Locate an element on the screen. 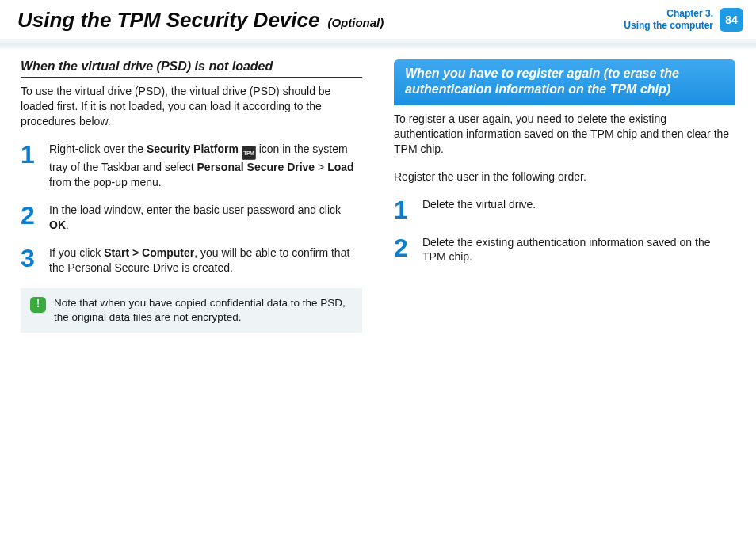 This screenshot has height=536, width=756. step-text: If you click Start > Computer, you will … is located at coordinates (206, 260).